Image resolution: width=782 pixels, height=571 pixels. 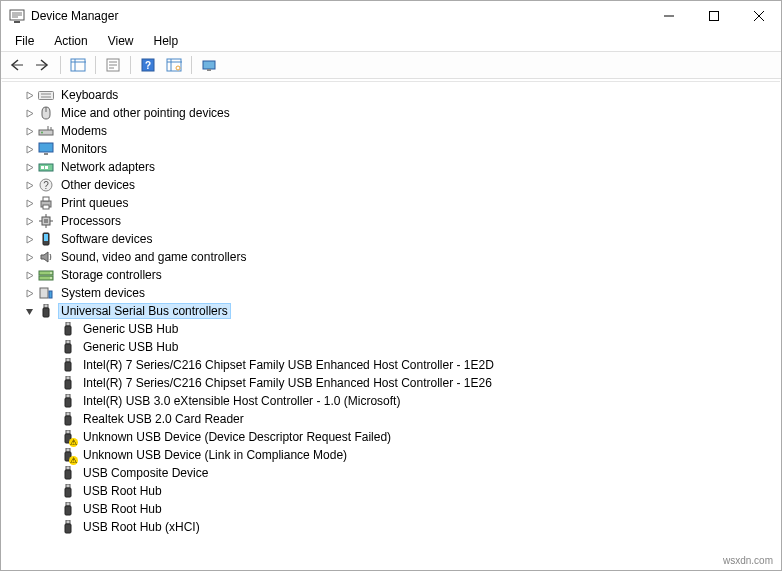 I want to click on tree-category: Network adapters, so click(x=391, y=167).